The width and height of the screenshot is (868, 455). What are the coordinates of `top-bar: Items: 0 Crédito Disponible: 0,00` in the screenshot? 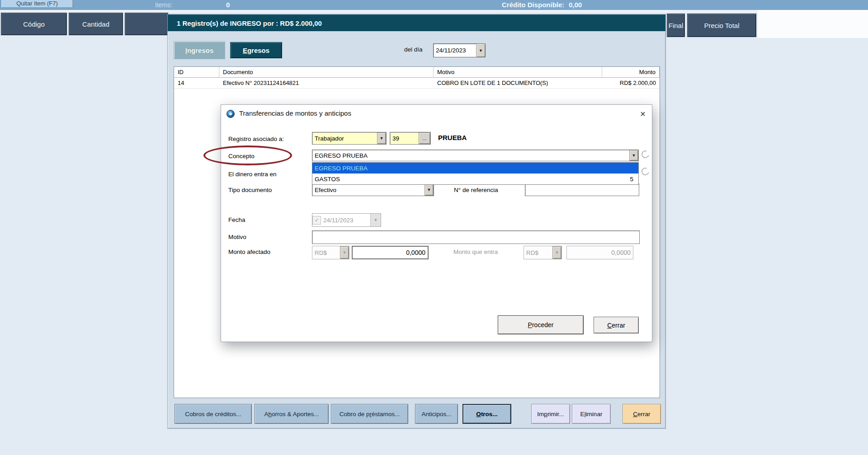 It's located at (434, 5).